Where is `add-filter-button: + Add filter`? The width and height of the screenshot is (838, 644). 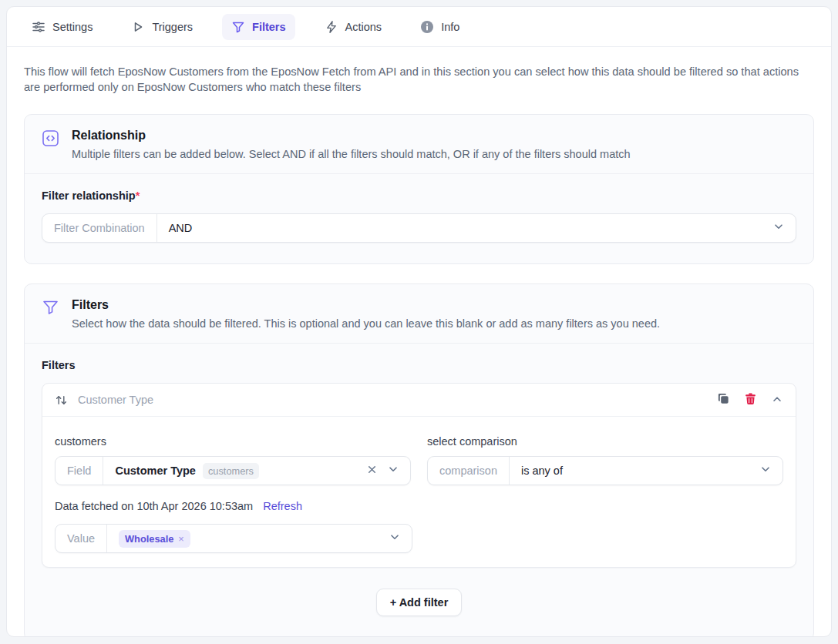 add-filter-button: + Add filter is located at coordinates (419, 602).